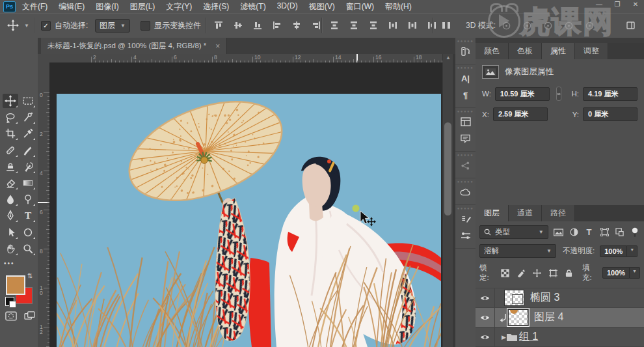 This screenshot has height=347, width=644. I want to click on brush-settings-panel-icon, so click(466, 219).